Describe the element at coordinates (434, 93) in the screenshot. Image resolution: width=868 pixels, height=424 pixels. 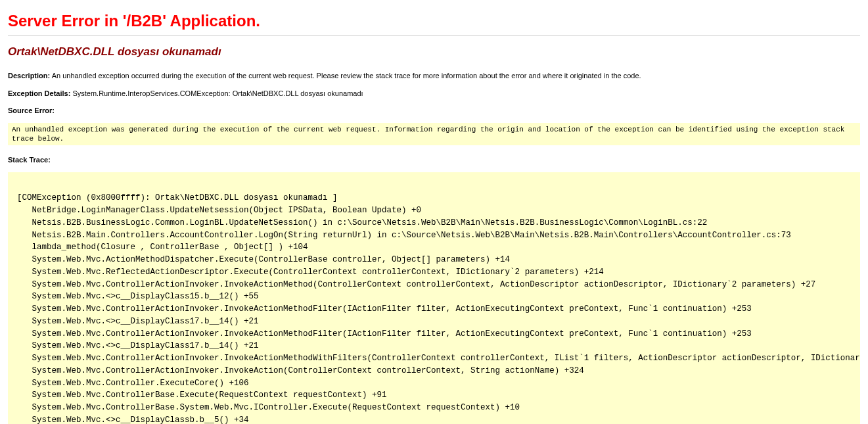
I see `exception-details-section: Exception Details: System.Runtime.Intero…` at that location.